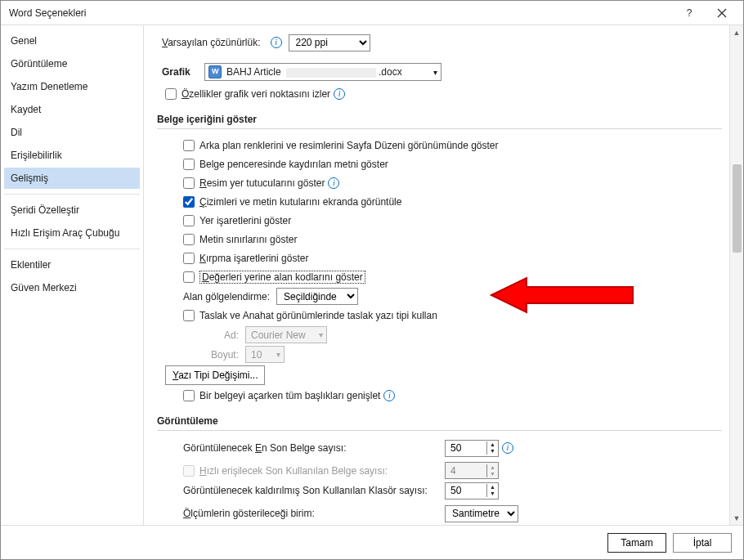 Image resolution: width=744 pixels, height=560 pixels. What do you see at coordinates (221, 355) in the screenshot?
I see `font-size-label: Boyut:` at bounding box center [221, 355].